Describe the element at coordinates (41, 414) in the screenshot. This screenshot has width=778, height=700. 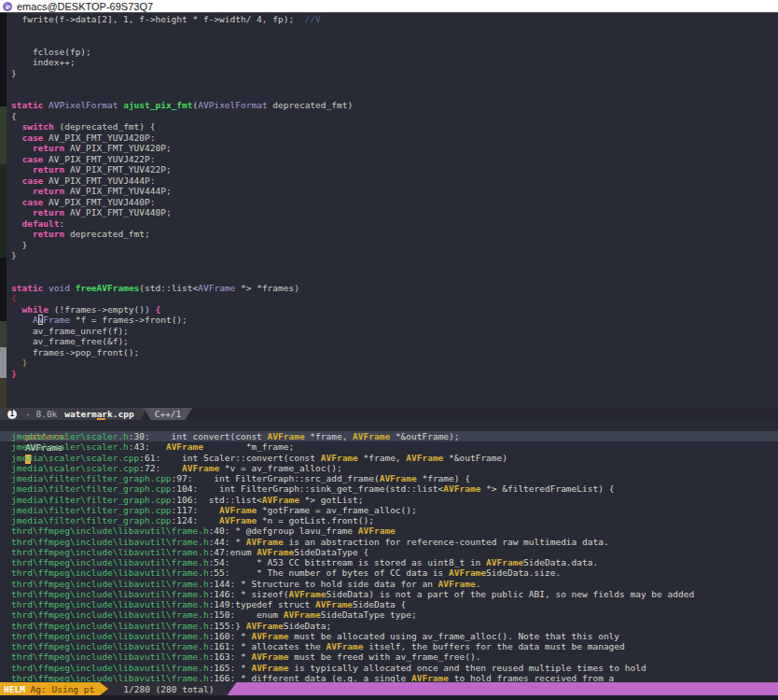
I see `buffer-size: - 8.0k` at that location.